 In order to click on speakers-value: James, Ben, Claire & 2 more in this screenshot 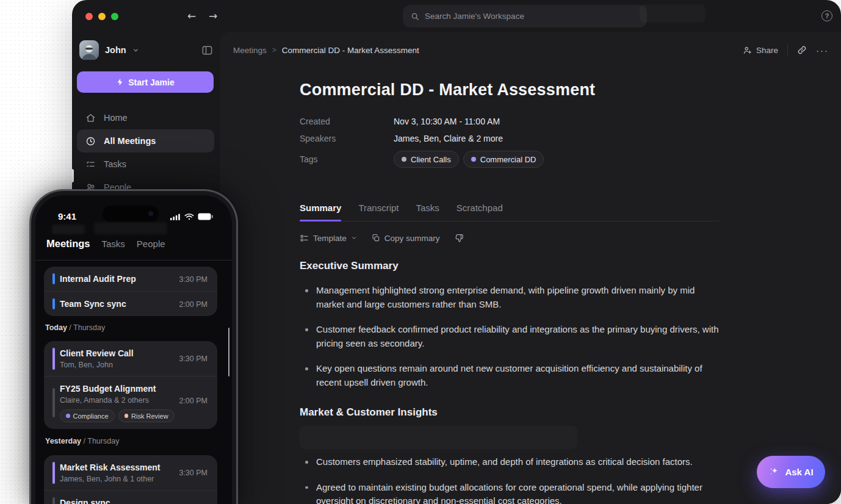, I will do `click(469, 139)`.